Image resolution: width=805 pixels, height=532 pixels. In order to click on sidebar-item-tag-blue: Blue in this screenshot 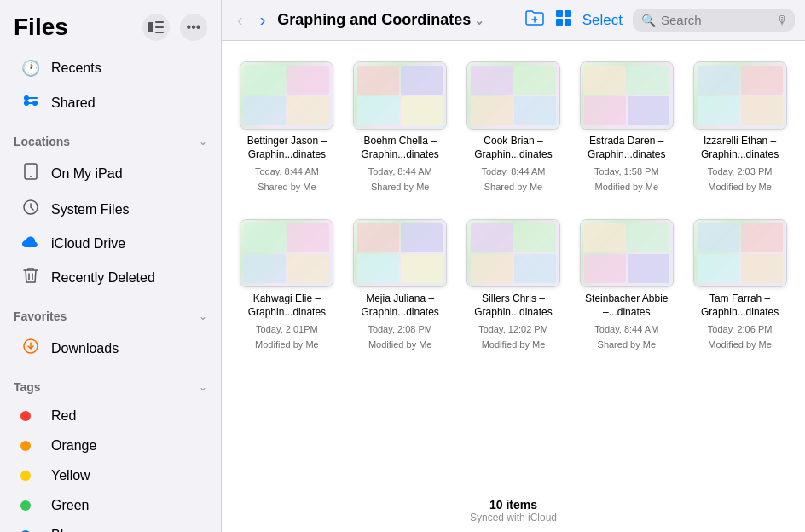, I will do `click(111, 527)`.